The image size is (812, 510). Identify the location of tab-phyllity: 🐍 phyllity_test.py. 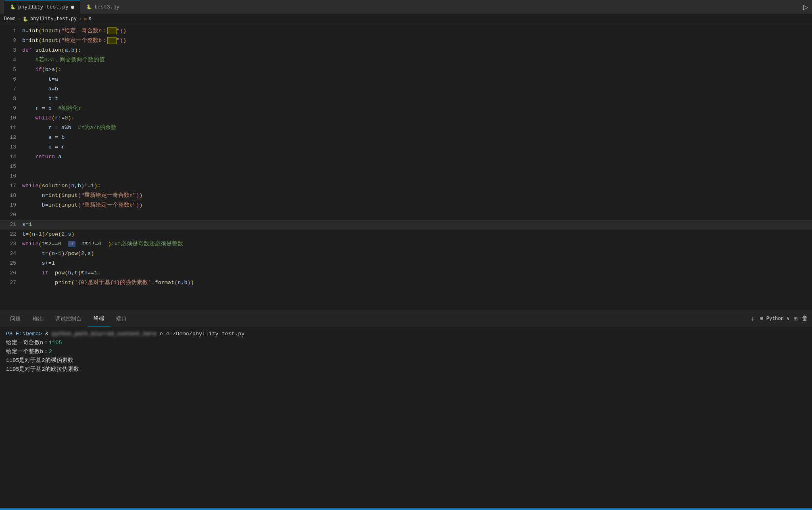
(42, 7).